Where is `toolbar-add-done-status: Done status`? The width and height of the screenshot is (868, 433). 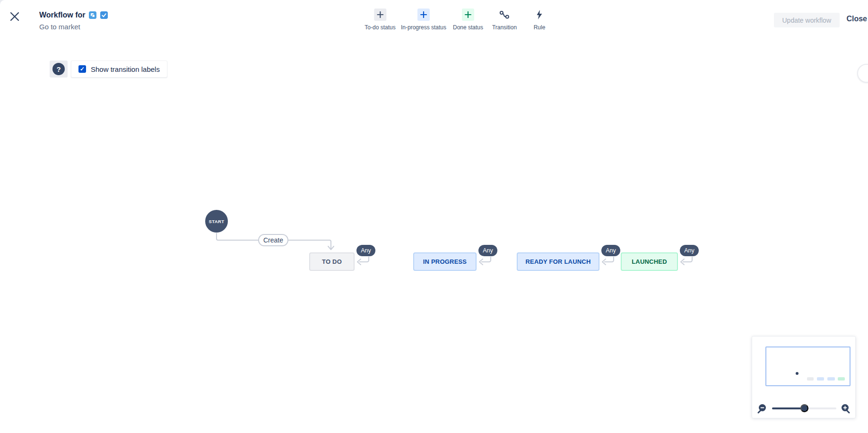
toolbar-add-done-status: Done status is located at coordinates (468, 20).